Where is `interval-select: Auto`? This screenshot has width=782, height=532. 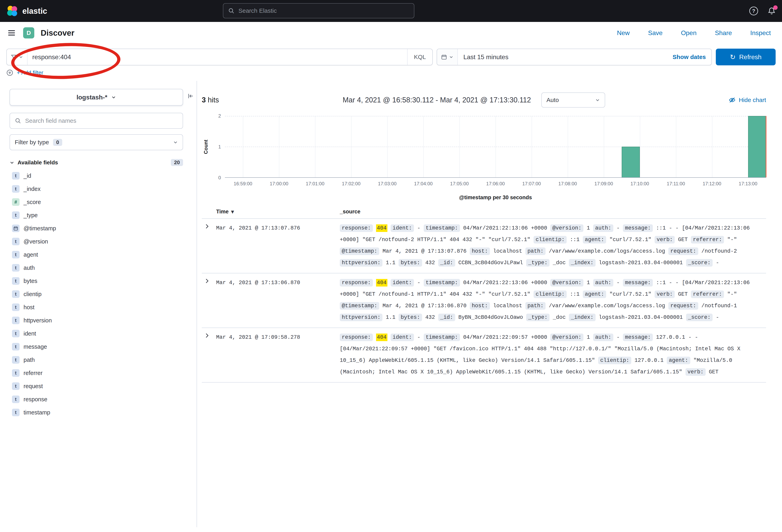 interval-select: Auto is located at coordinates (573, 100).